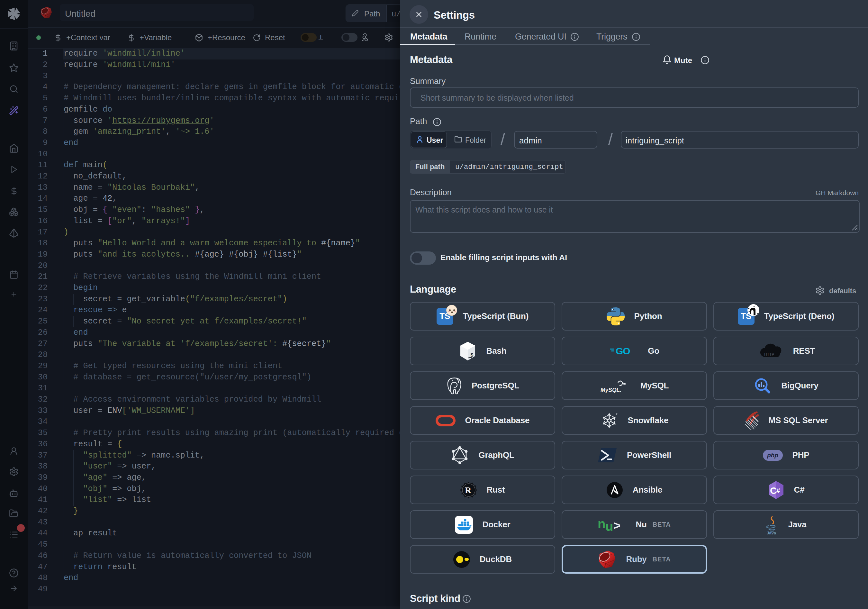  Describe the element at coordinates (609, 526) in the screenshot. I see `svg-text: u` at that location.